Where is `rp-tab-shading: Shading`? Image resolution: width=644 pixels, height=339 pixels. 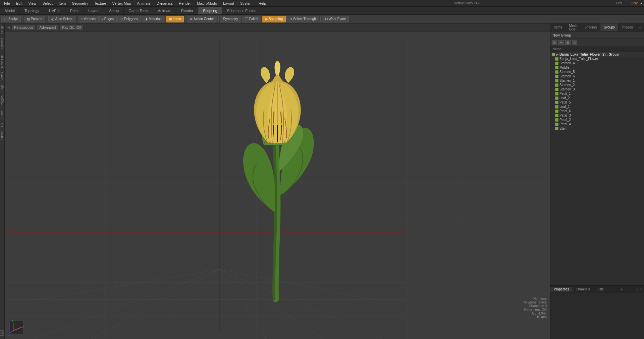 rp-tab-shading: Shading is located at coordinates (591, 27).